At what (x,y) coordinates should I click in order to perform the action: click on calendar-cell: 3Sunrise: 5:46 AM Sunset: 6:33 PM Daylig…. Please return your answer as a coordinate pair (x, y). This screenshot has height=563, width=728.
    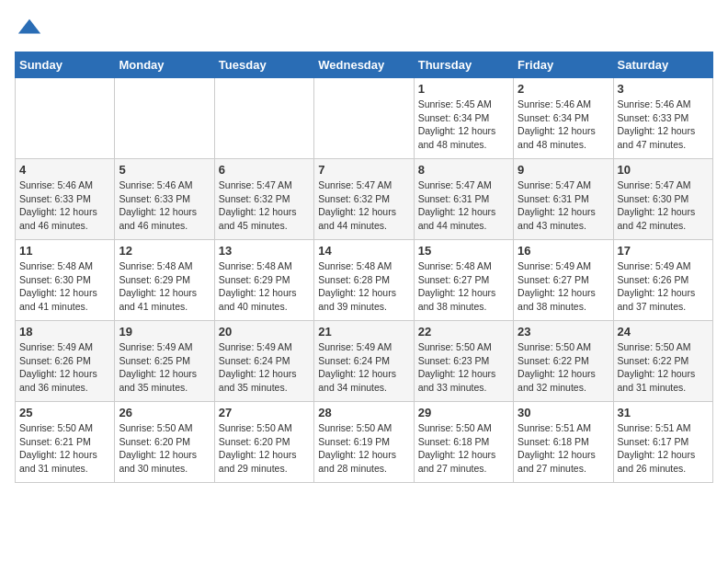
    Looking at the image, I should click on (663, 119).